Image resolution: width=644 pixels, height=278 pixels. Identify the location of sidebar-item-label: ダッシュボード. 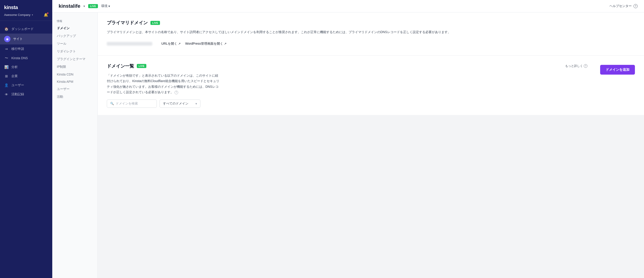
(22, 29).